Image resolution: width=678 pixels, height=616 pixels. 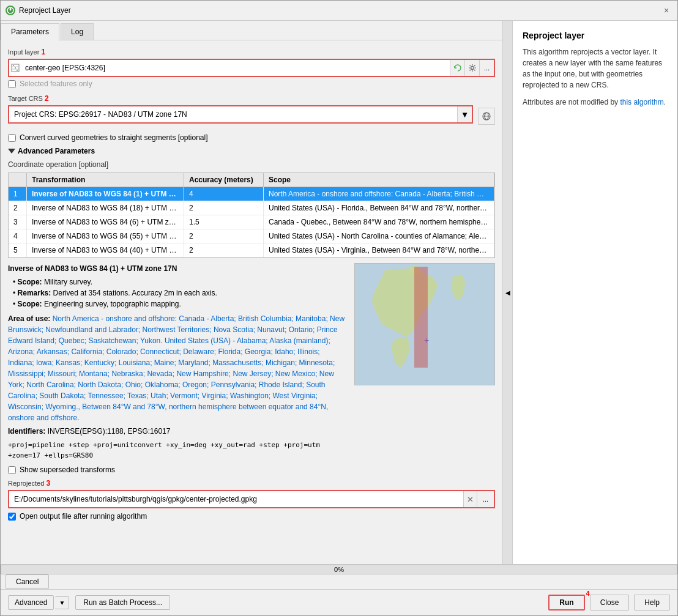 I want to click on proj-string: +proj=pipeline +step +proj=unitconvert +…, so click(x=177, y=450).